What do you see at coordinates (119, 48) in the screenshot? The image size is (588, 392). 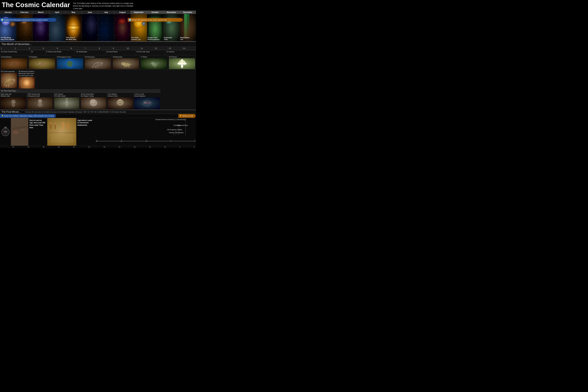 I see `day-9: 9` at bounding box center [119, 48].